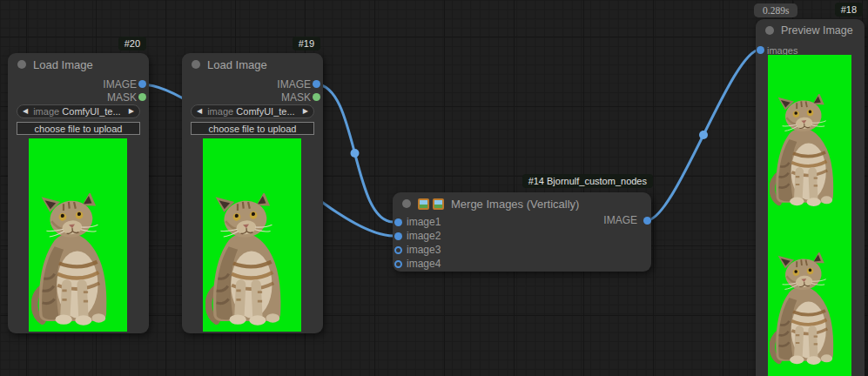 This screenshot has height=376, width=868. Describe the element at coordinates (588, 181) in the screenshot. I see `node-id-badge: #14 Bjornulf_custom_nodes` at that location.